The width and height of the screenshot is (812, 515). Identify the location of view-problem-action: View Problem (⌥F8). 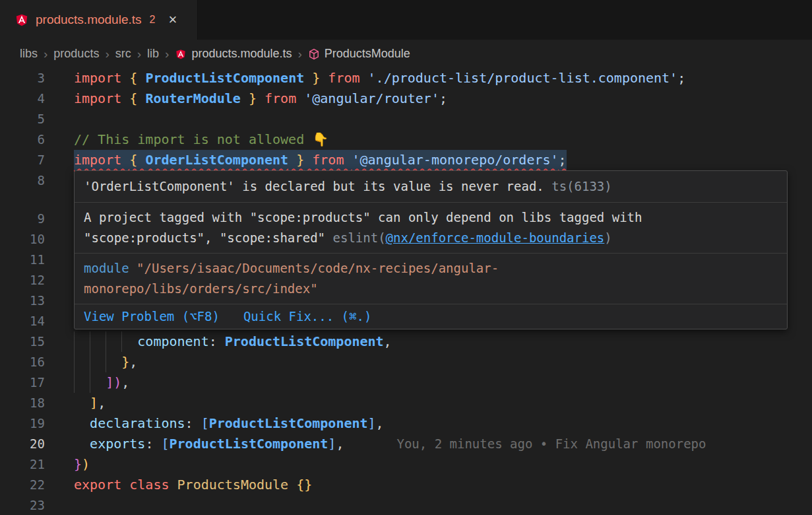
(152, 317).